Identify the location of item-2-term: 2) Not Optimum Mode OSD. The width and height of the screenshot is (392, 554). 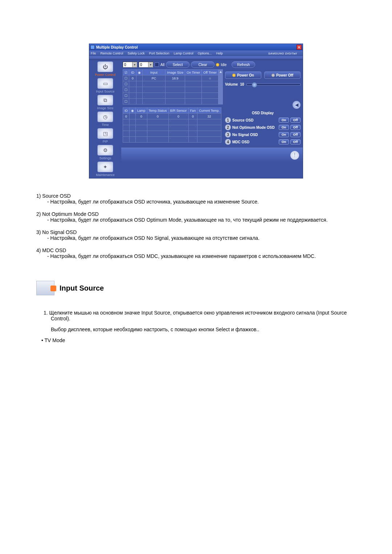
(196, 214).